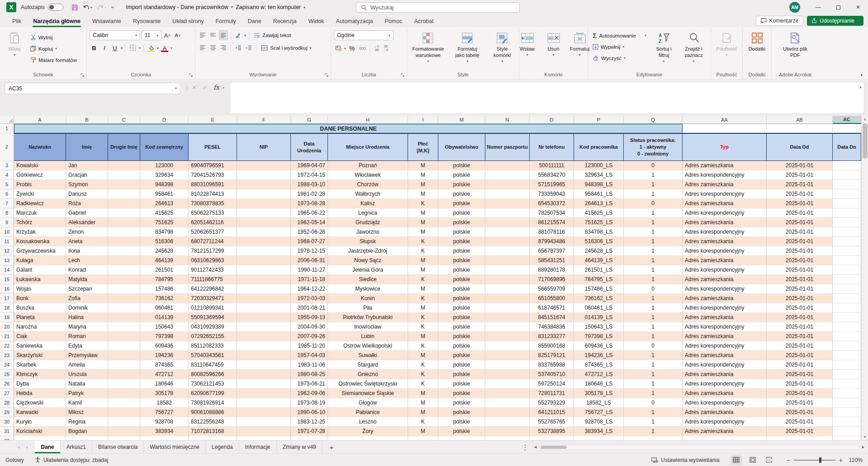  Describe the element at coordinates (653, 120) in the screenshot. I see `column-header-Q: Q` at that location.